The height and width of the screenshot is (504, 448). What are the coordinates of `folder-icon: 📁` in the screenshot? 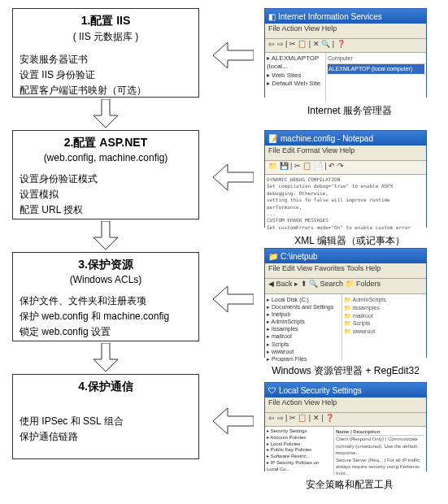 It's located at (273, 257).